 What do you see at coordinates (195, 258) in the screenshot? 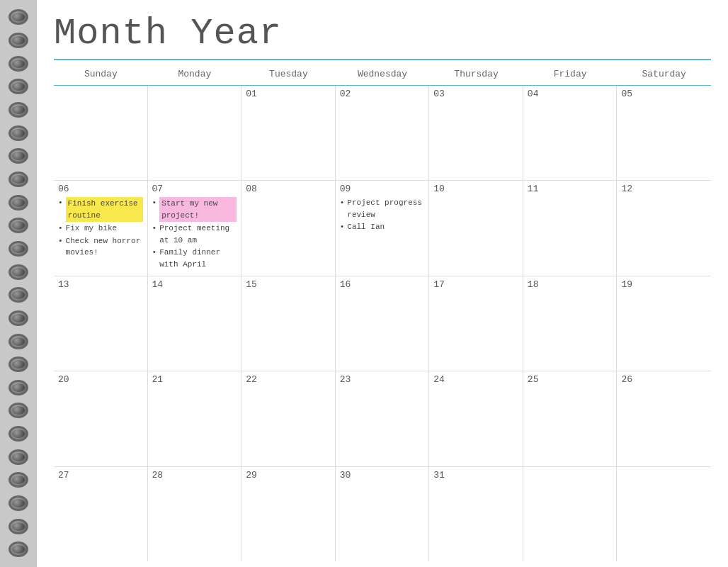
I see `calendar-event: •Family dinner with April` at bounding box center [195, 258].